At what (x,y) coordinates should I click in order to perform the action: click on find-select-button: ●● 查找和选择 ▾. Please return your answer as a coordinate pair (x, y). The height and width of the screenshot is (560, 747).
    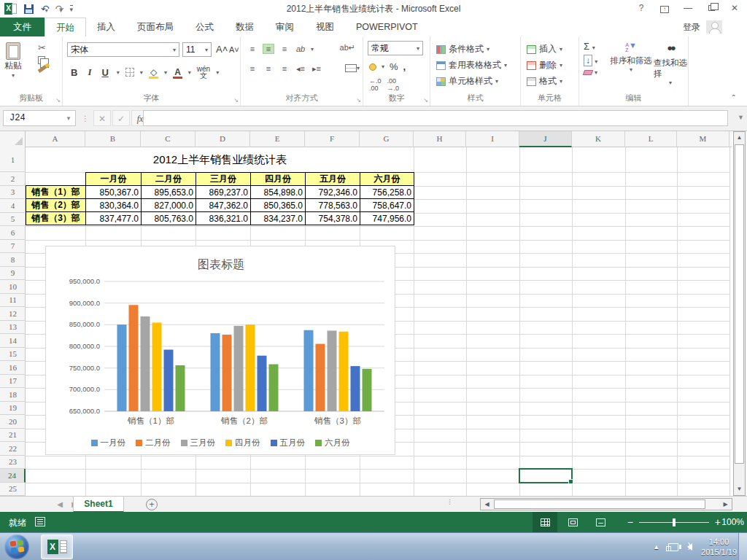
    Looking at the image, I should click on (670, 64).